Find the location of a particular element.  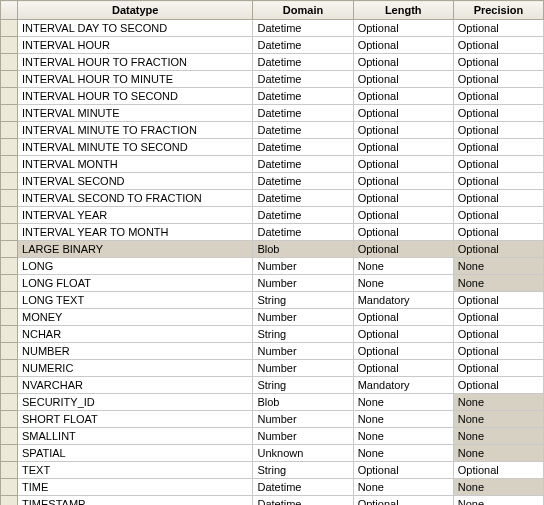

table-row: NVARCHARStringMandatoryOptional is located at coordinates (272, 386).